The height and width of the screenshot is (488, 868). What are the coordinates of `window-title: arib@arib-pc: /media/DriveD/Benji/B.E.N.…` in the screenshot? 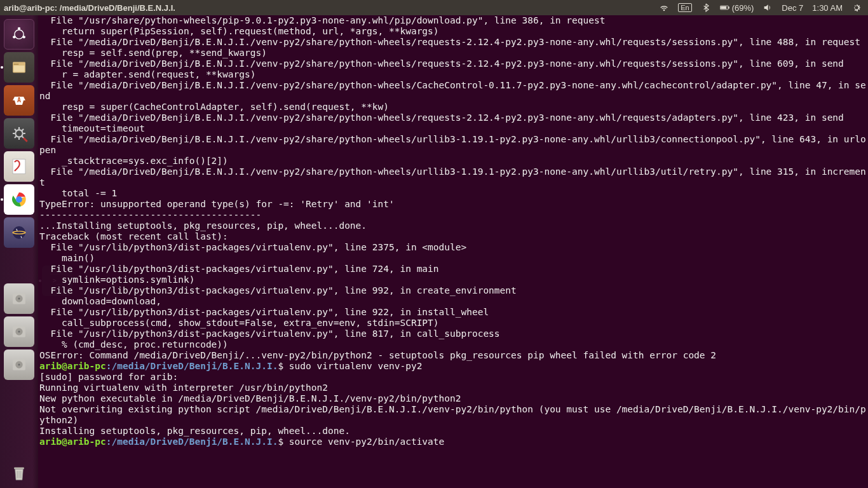 It's located at (329, 8).